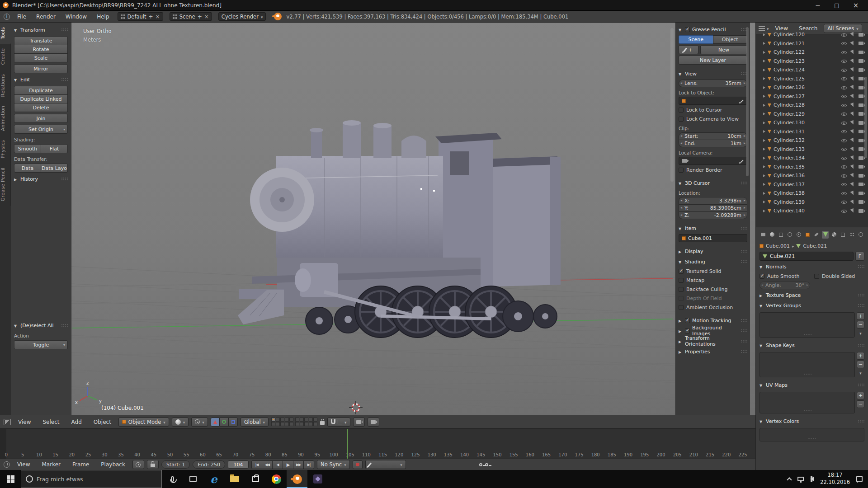  I want to click on screen-layout-selector: Default, so click(140, 16).